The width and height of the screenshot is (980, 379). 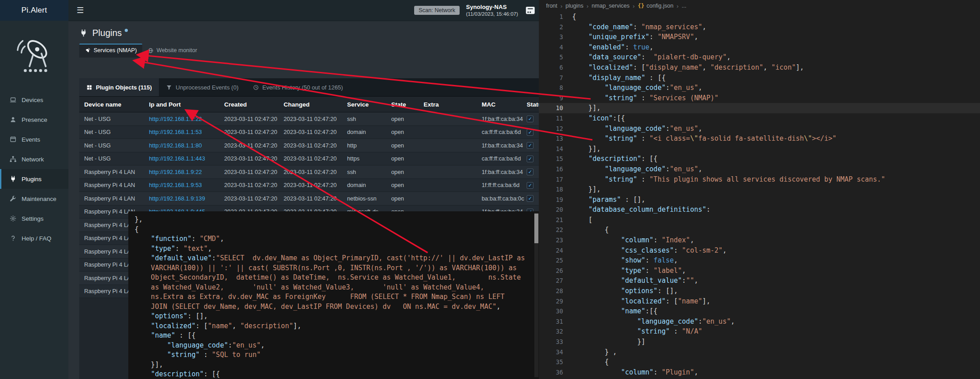 I want to click on breadcrumb-item-plugins: plugins, so click(x=574, y=6).